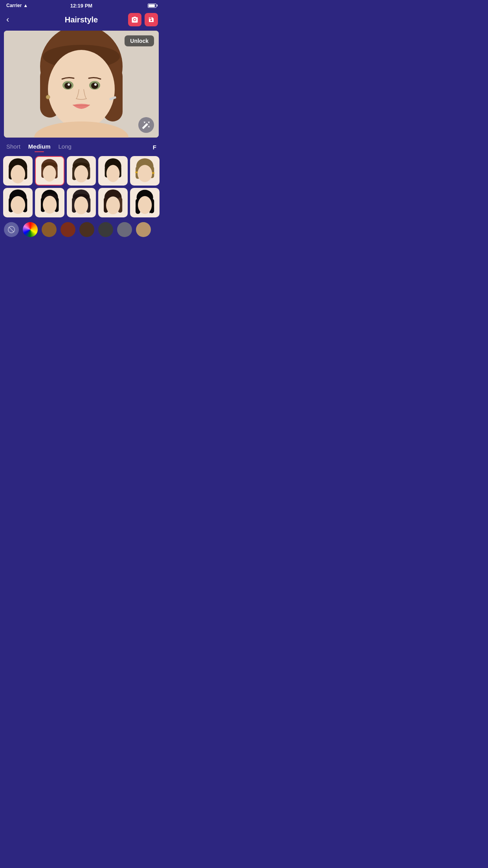  I want to click on back-button: ‹, so click(8, 20).